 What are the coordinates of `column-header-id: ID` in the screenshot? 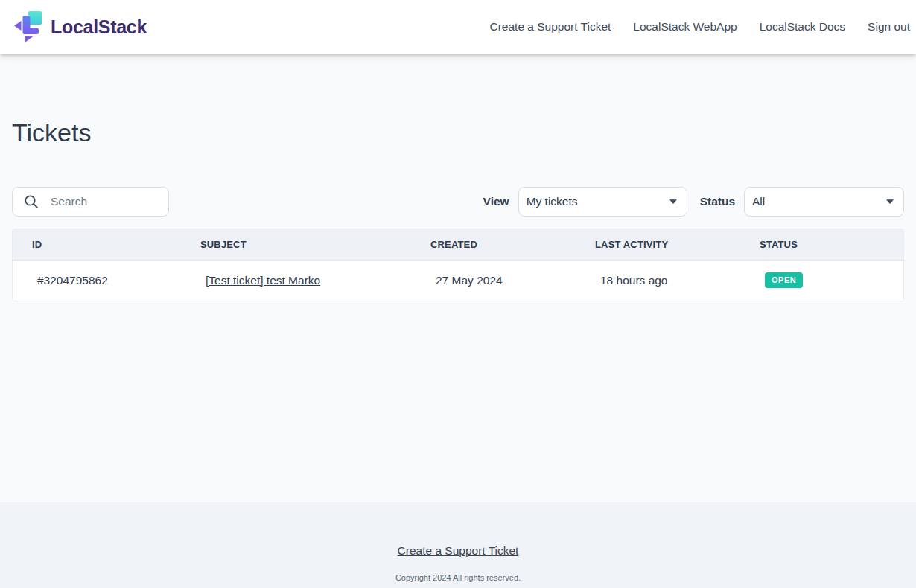 It's located at (97, 244).